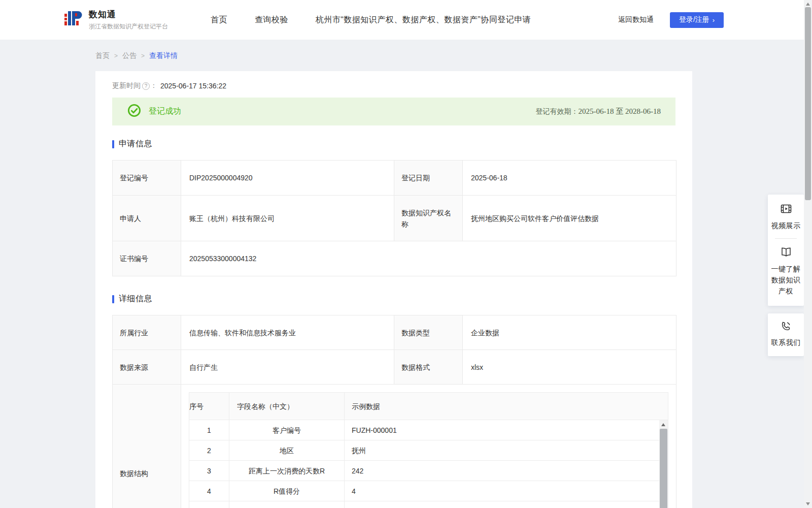  I want to click on banner-status-group: 登记成功, so click(154, 112).